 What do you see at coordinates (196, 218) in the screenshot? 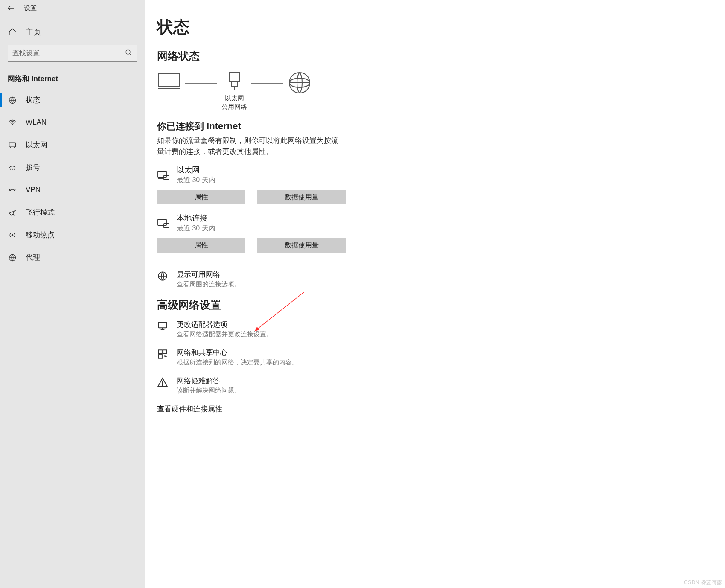
I see `connection-name: 本地连接` at bounding box center [196, 218].